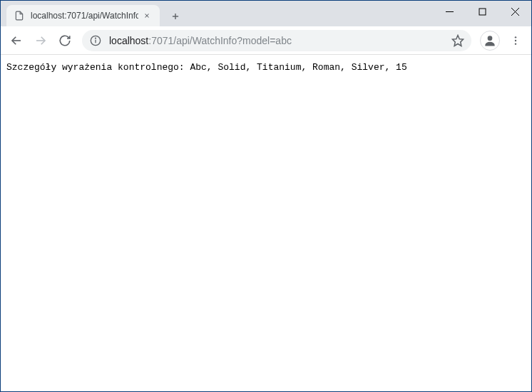 The width and height of the screenshot is (532, 392). Describe the element at coordinates (220, 41) in the screenshot. I see `url-path: :7071/api/WatchInfo?model=abc` at that location.